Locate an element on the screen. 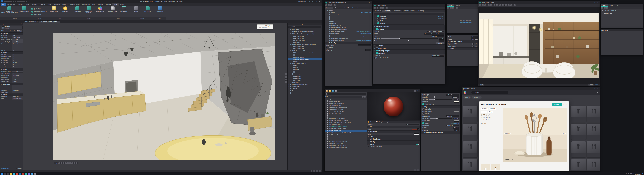  settings-radius-value: 5,00 is located at coordinates (442, 41).